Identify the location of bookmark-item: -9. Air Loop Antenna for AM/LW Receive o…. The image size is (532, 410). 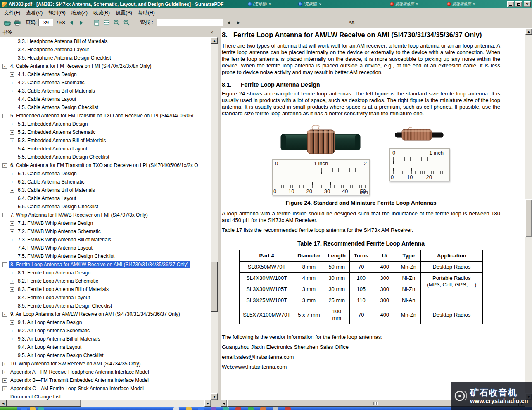
(106, 314).